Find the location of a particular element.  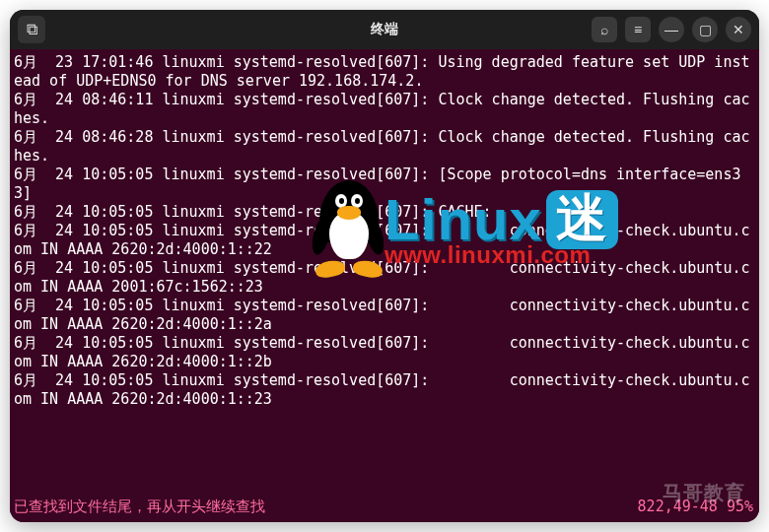

close-icon: ✕ is located at coordinates (738, 30).